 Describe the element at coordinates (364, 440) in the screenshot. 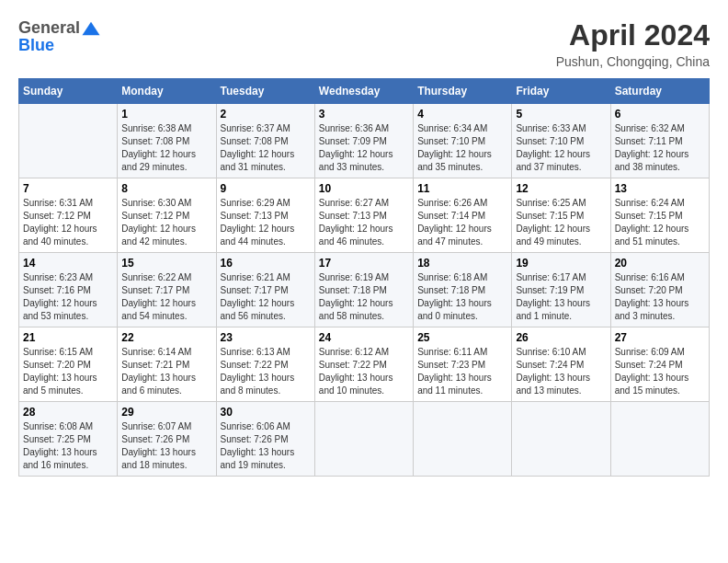

I see `calendar-week-row: 28Sunrise: 6:08 AMSunset: 7:25 PMDayligh…` at that location.